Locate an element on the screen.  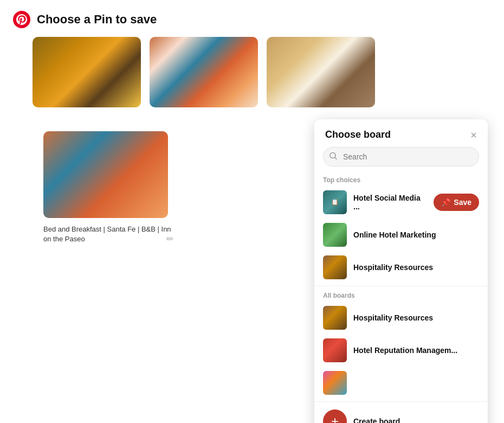
pin-icon: 📌 is located at coordinates (445, 202).